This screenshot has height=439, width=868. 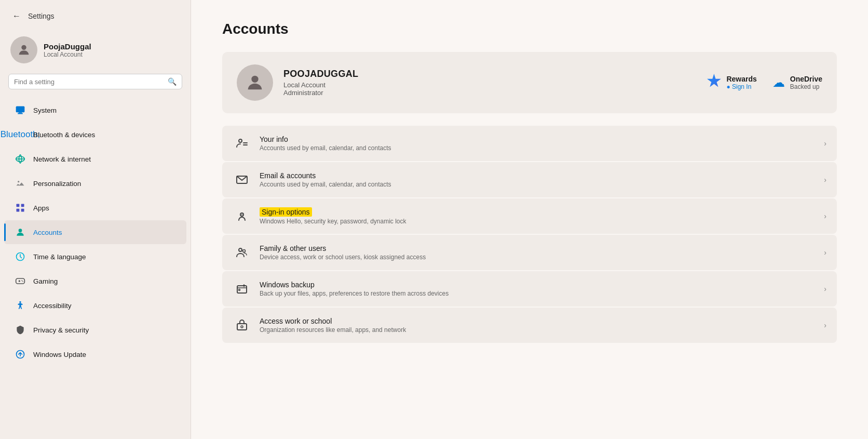 What do you see at coordinates (530, 252) in the screenshot?
I see `settings-item-family: Family & other users Device access, work…` at bounding box center [530, 252].